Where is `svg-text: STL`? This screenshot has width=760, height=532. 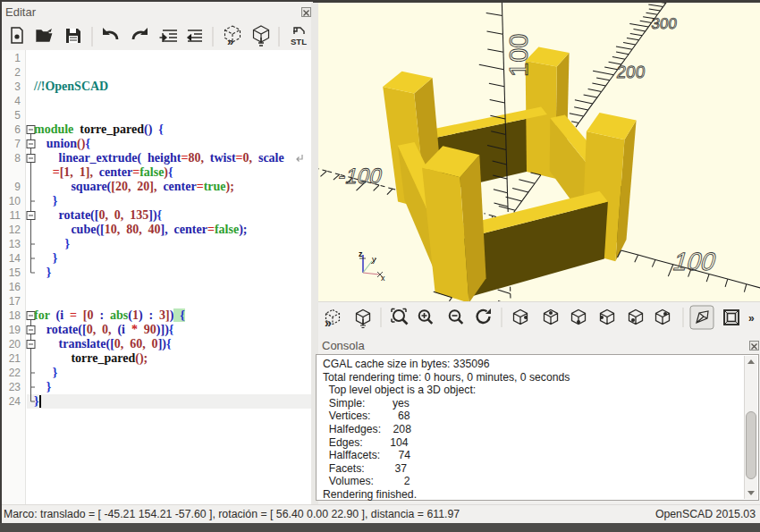 svg-text: STL is located at coordinates (299, 41).